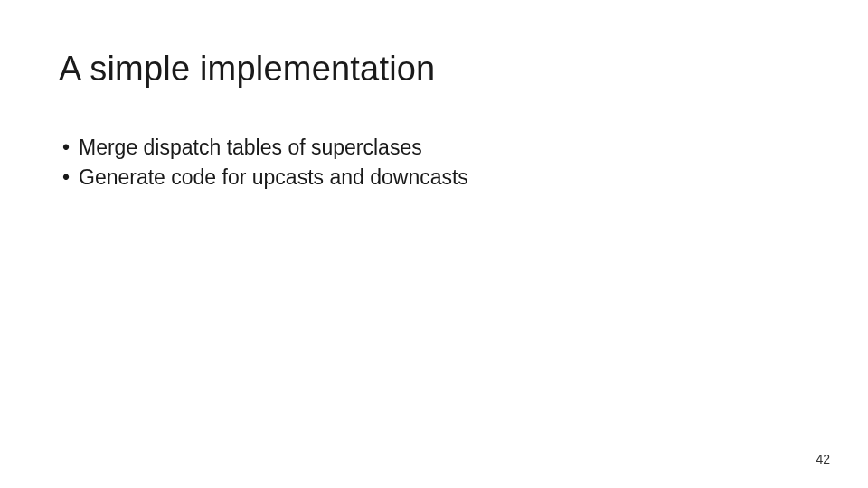 The image size is (868, 488). What do you see at coordinates (823, 459) in the screenshot?
I see `page-number: 42` at bounding box center [823, 459].